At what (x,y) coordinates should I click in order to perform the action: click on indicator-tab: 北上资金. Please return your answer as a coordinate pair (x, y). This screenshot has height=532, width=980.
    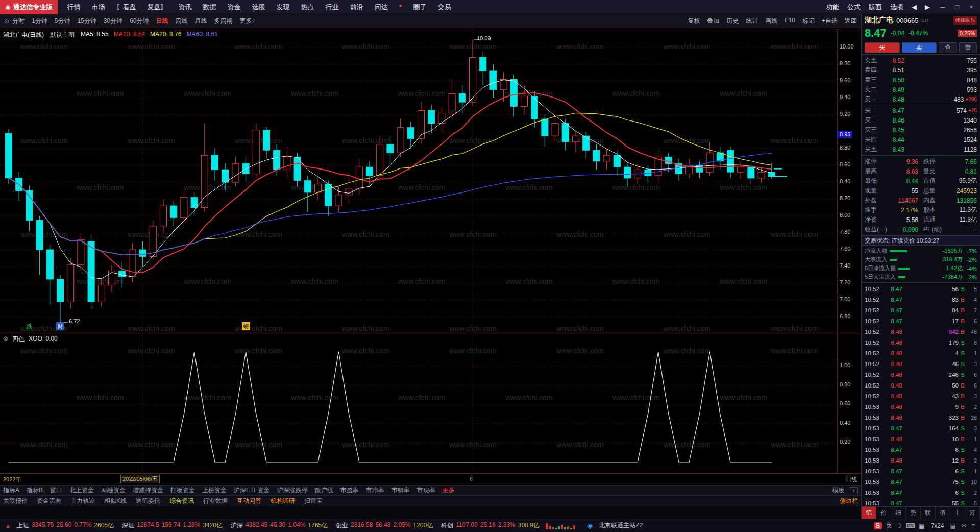
    Looking at the image, I should click on (82, 490).